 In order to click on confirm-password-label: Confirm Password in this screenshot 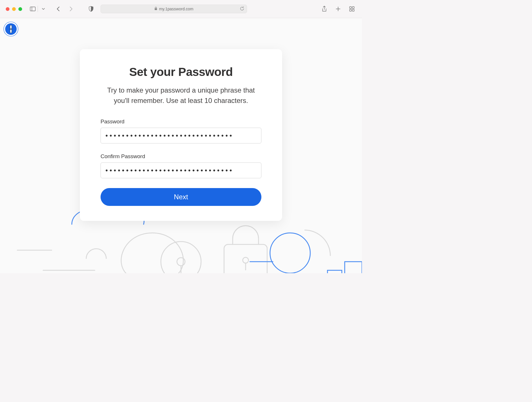, I will do `click(181, 156)`.